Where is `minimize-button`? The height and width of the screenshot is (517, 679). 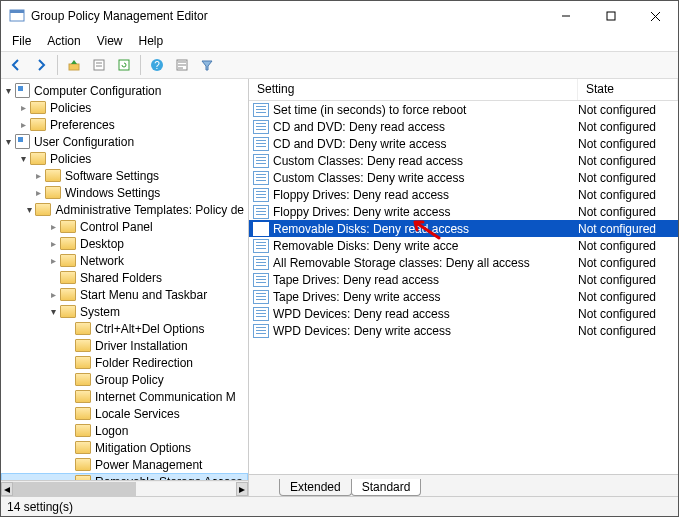 minimize-button is located at coordinates (566, 16).